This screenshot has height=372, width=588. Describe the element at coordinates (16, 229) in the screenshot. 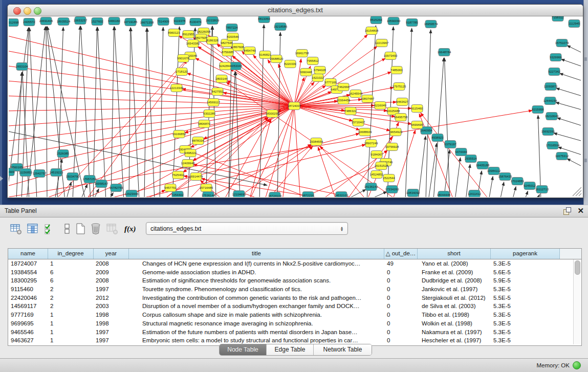

I see `table-settings-icon` at that location.